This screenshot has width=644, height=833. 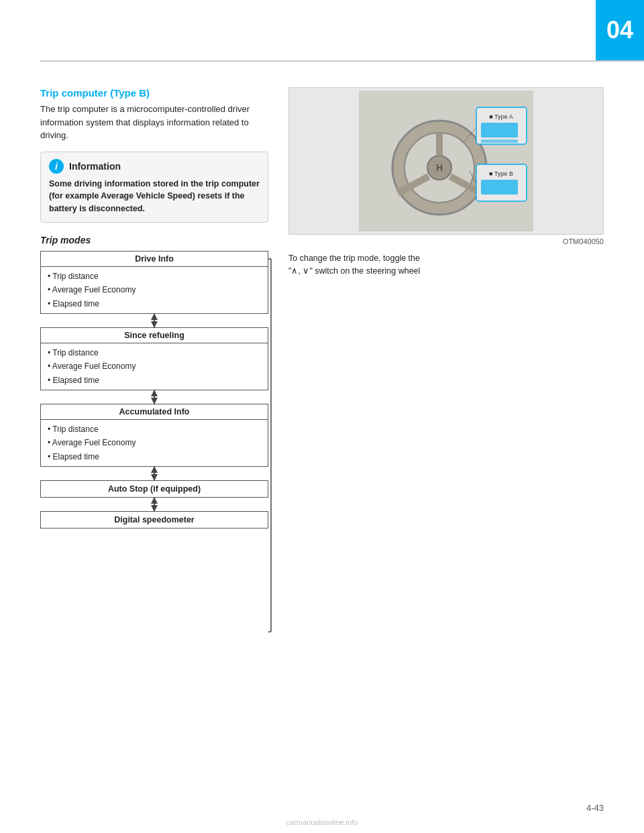 What do you see at coordinates (620, 30) in the screenshot?
I see `chapter-number: 04` at bounding box center [620, 30].